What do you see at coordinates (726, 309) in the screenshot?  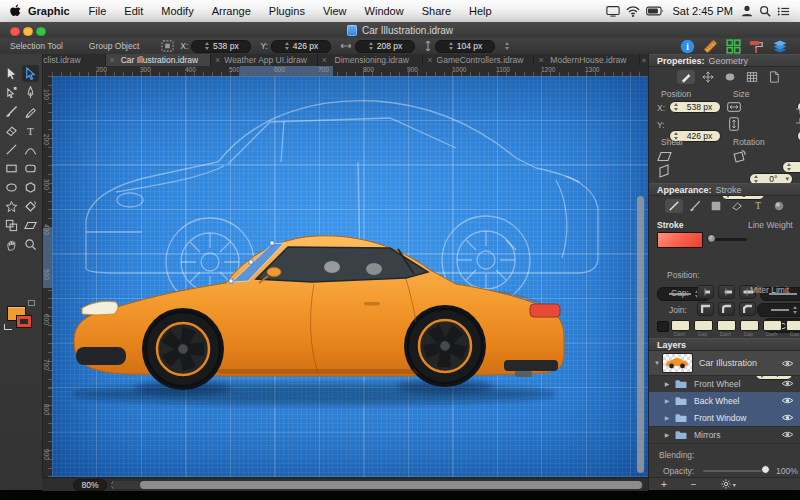 I see `join-round-button` at bounding box center [726, 309].